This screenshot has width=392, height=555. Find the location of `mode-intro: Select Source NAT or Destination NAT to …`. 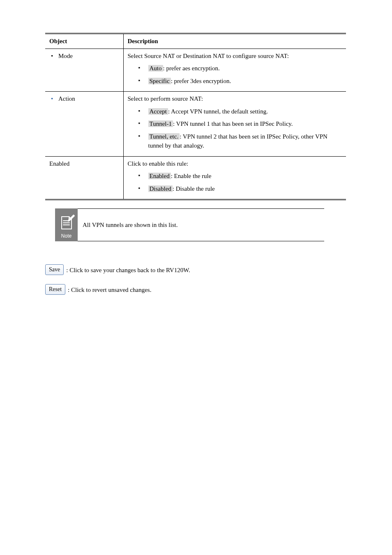

mode-intro: Select Source NAT or Destination NAT to … is located at coordinates (235, 56).